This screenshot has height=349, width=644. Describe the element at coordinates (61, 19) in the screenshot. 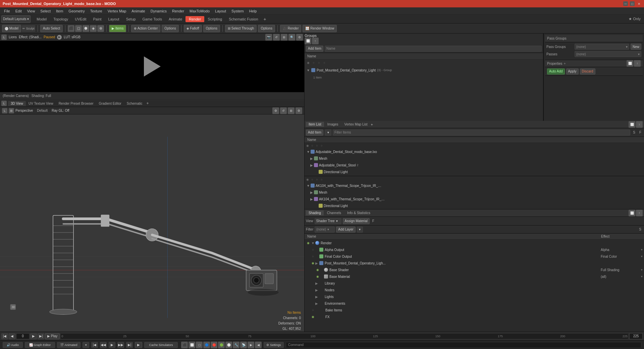

I see `layout-tab-topology: Topology` at that location.